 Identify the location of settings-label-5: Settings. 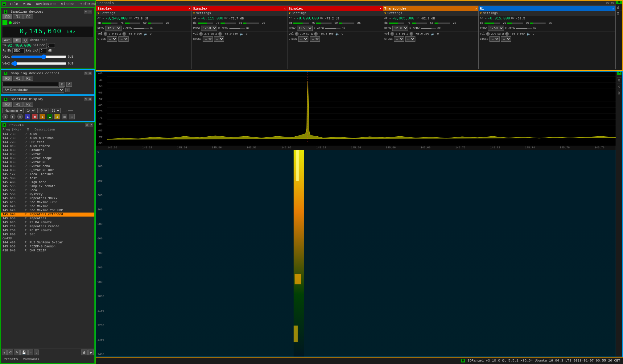
(490, 14).